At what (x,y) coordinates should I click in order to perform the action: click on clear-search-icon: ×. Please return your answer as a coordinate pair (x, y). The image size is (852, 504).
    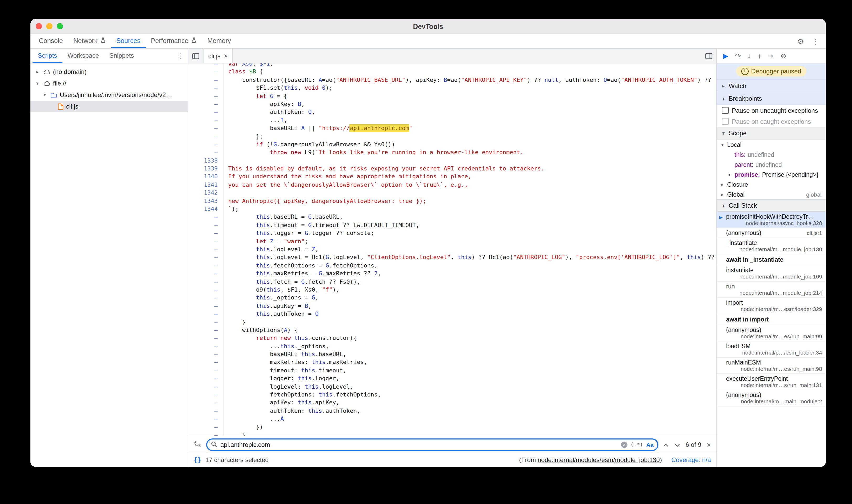
    Looking at the image, I should click on (624, 444).